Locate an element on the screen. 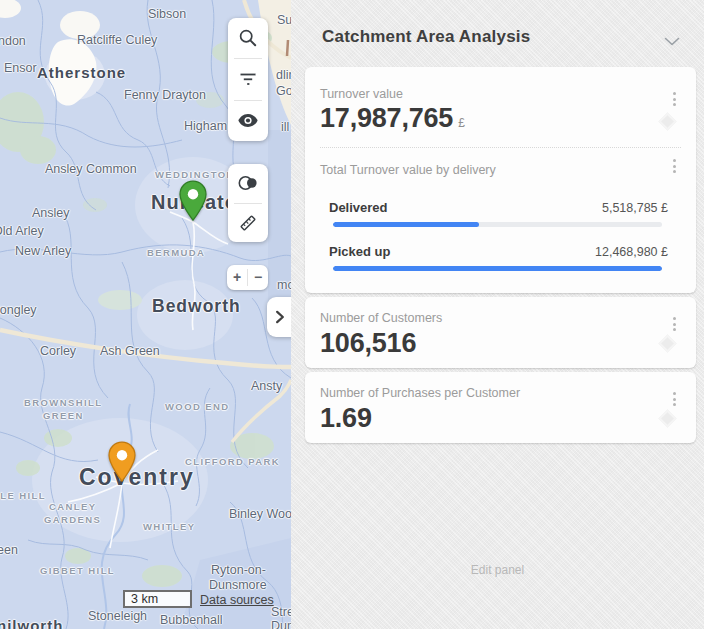 The height and width of the screenshot is (629, 704). map-label-district: BERMUDA is located at coordinates (176, 252).